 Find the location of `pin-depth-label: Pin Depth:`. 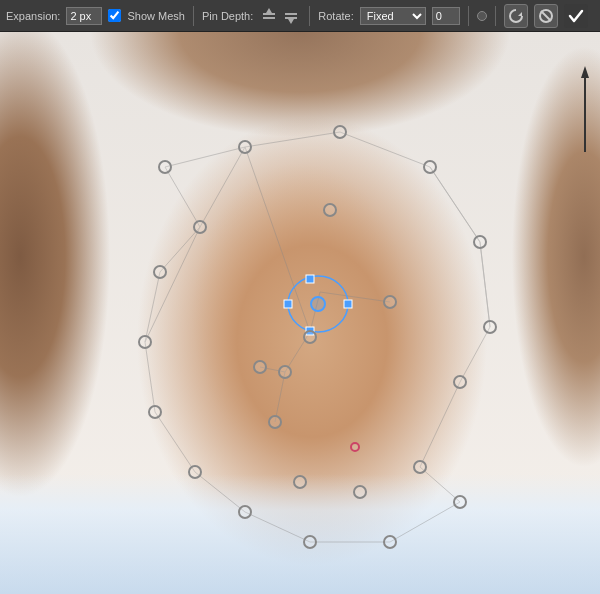

pin-depth-label: Pin Depth: is located at coordinates (228, 16).